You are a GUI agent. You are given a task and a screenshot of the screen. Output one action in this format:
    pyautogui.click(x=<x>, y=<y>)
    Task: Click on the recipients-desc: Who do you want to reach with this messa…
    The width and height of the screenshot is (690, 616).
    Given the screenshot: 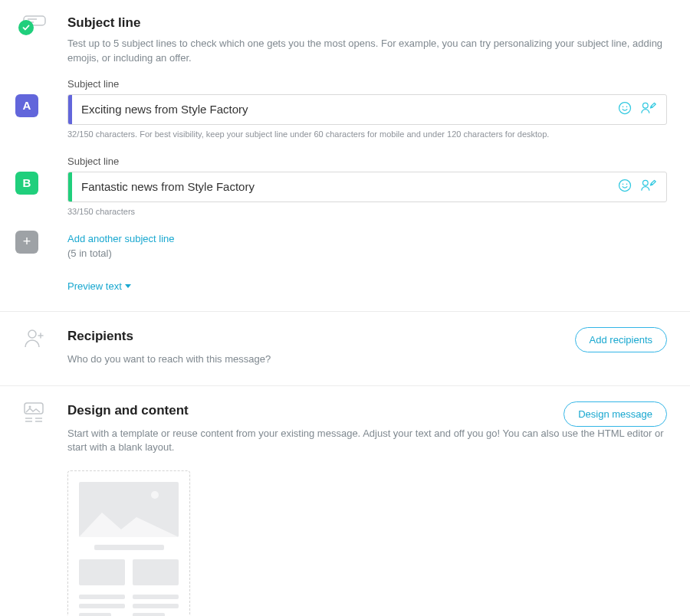 What is the action you would take?
    pyautogui.click(x=367, y=360)
    